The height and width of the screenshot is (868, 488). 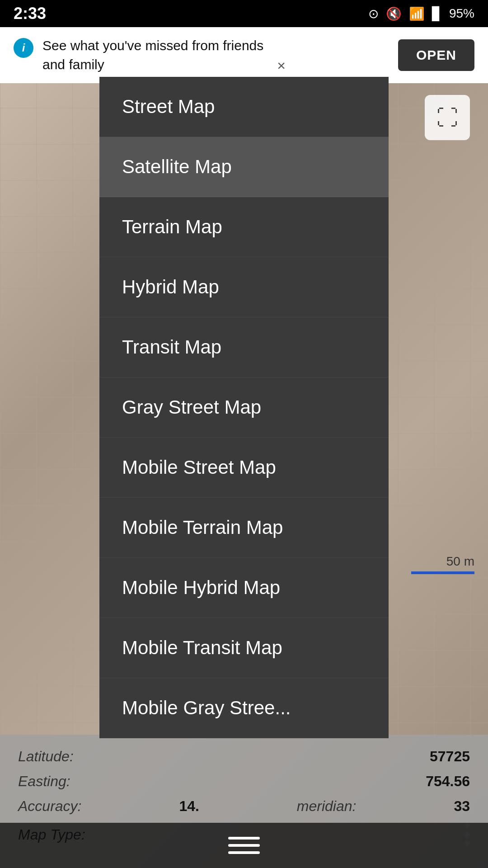 What do you see at coordinates (153, 46) in the screenshot?
I see `notification-line1: See what you've missed from friends` at bounding box center [153, 46].